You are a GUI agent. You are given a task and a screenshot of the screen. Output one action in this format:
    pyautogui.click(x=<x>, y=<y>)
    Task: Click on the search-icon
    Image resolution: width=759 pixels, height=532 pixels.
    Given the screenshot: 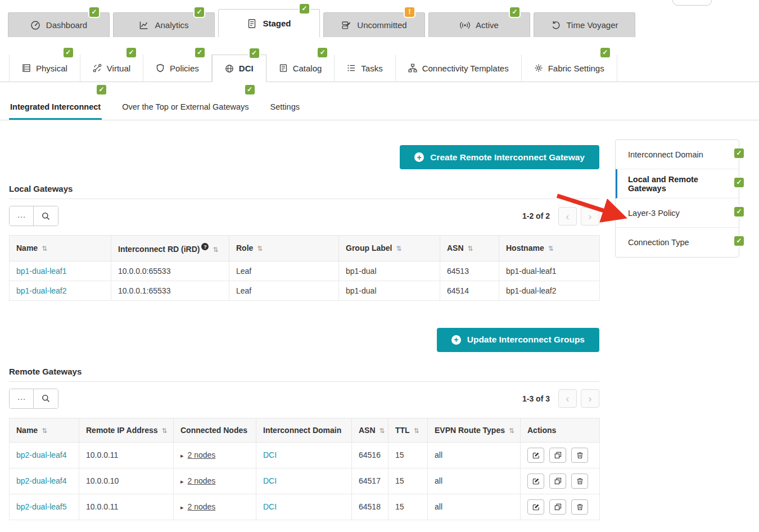 What is the action you would take?
    pyautogui.click(x=46, y=398)
    